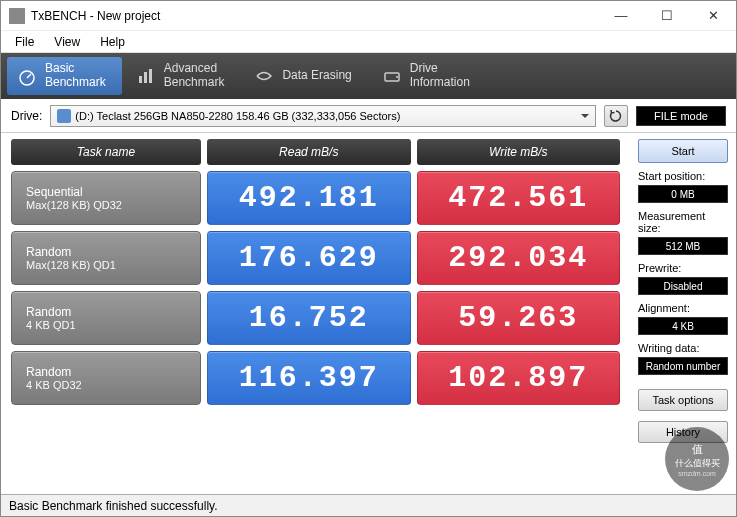  Describe the element at coordinates (683, 400) in the screenshot. I see `task-options-button: Task options` at that location.